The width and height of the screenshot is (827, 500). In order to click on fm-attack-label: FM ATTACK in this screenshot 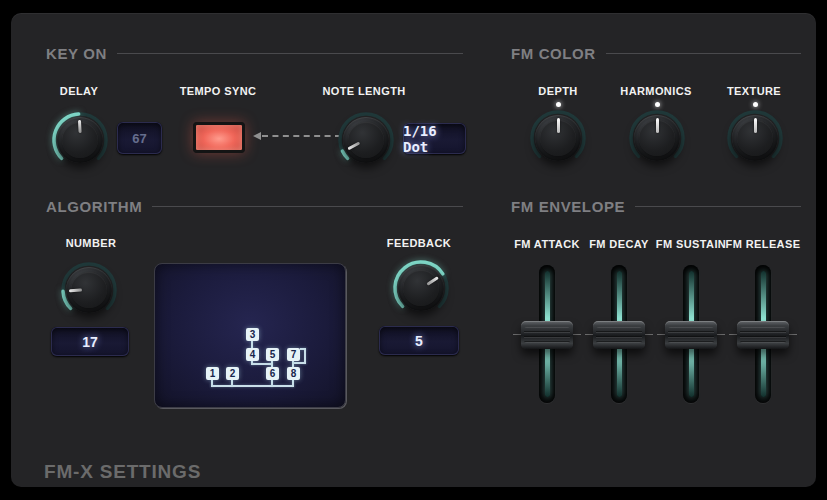, I will do `click(547, 244)`.